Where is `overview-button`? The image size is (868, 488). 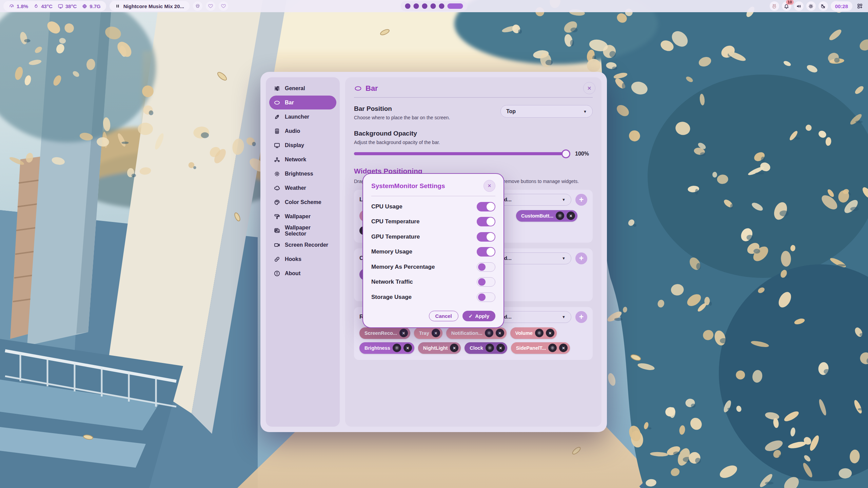 overview-button is located at coordinates (860, 6).